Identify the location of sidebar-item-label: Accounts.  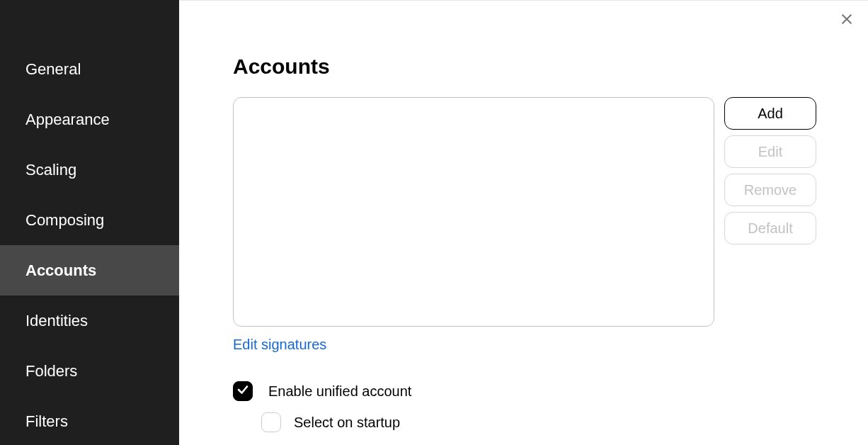
(61, 271).